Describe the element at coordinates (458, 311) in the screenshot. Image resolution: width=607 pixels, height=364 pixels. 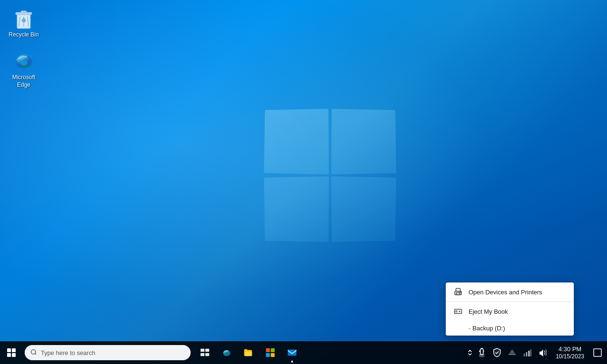
I see `drive-icon` at that location.